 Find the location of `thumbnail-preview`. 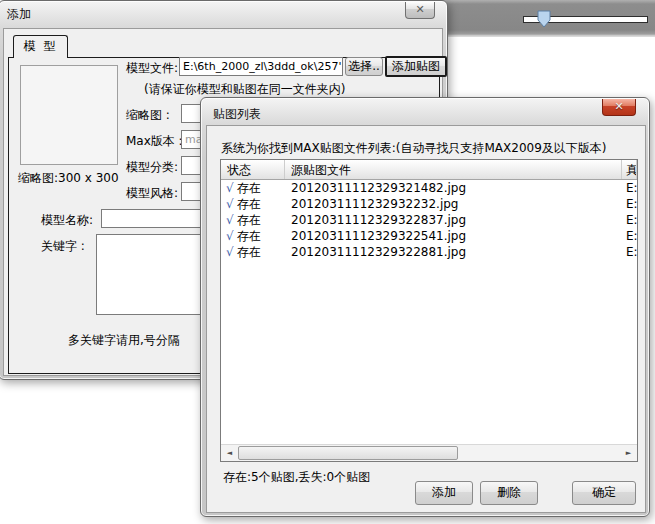

thumbnail-preview is located at coordinates (69, 115).